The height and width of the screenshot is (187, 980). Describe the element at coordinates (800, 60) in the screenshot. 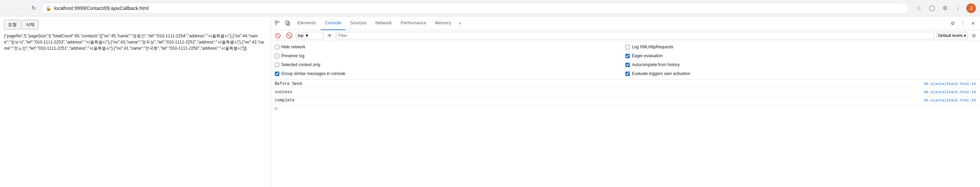

I see `settings-col-right: Log XMLHttpRequests Eager evaluation Aut…` at that location.